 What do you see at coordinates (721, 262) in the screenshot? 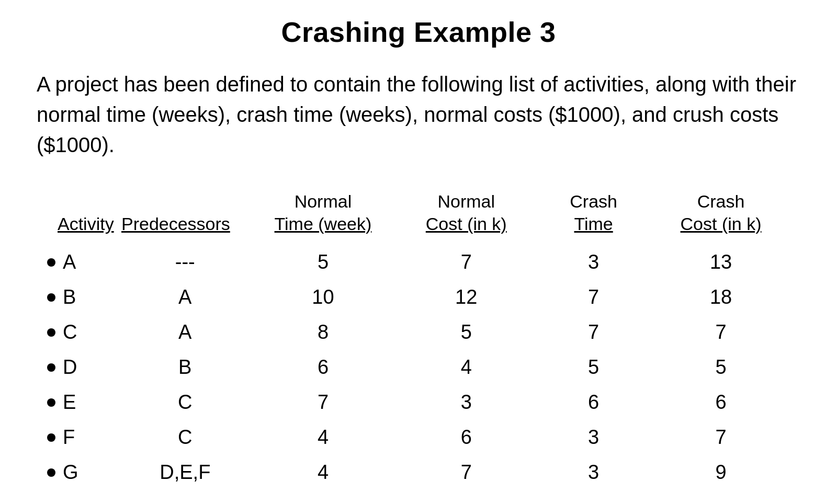
I see `cell-crash-cost: 13` at bounding box center [721, 262].